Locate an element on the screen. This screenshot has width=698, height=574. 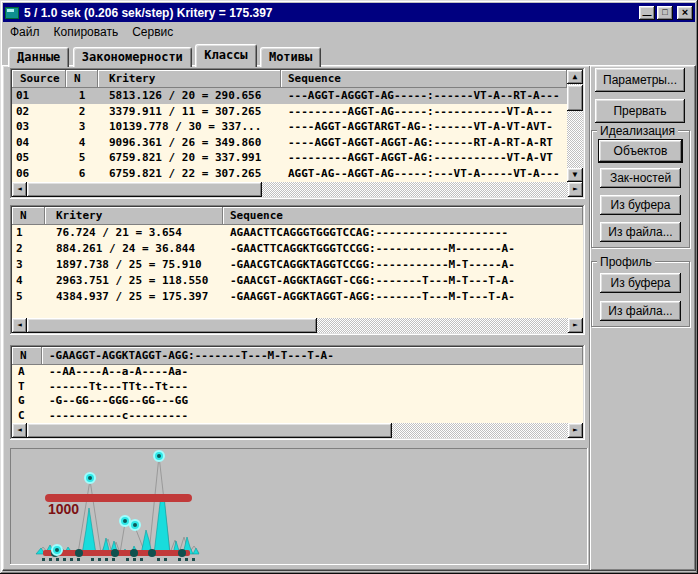
table-row: 1 76.724 / 21 = 3.654 AGAACTTCAGGGTGGGTC… is located at coordinates (298, 233).